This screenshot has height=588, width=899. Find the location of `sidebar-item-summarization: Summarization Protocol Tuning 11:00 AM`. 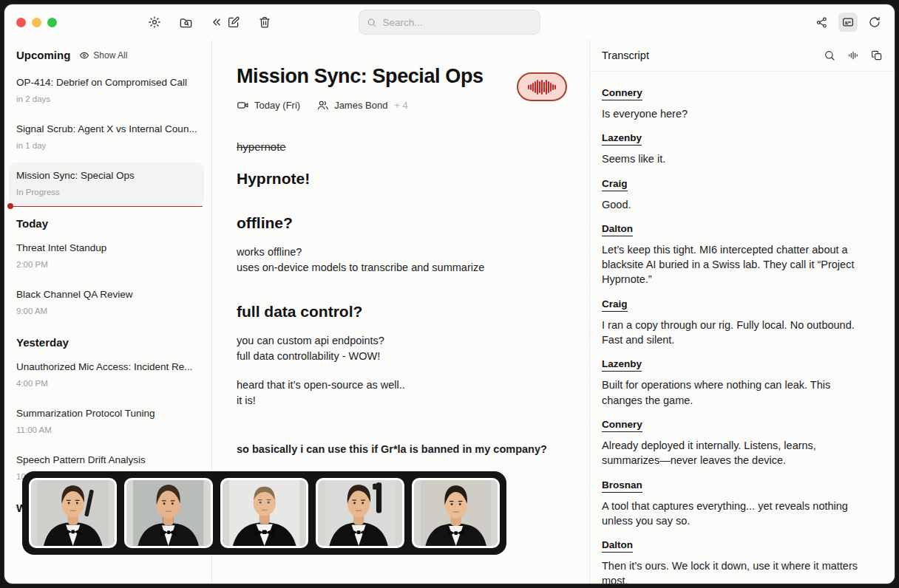

sidebar-item-summarization: Summarization Protocol Tuning 11:00 AM is located at coordinates (106, 422).